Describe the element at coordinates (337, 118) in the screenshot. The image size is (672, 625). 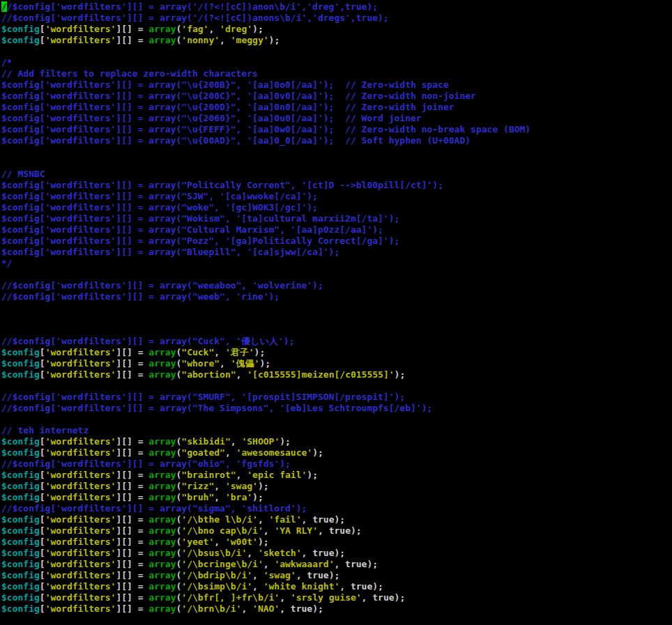
I see `code-line: $config['wordfilters'][] = array("\u{206…` at that location.